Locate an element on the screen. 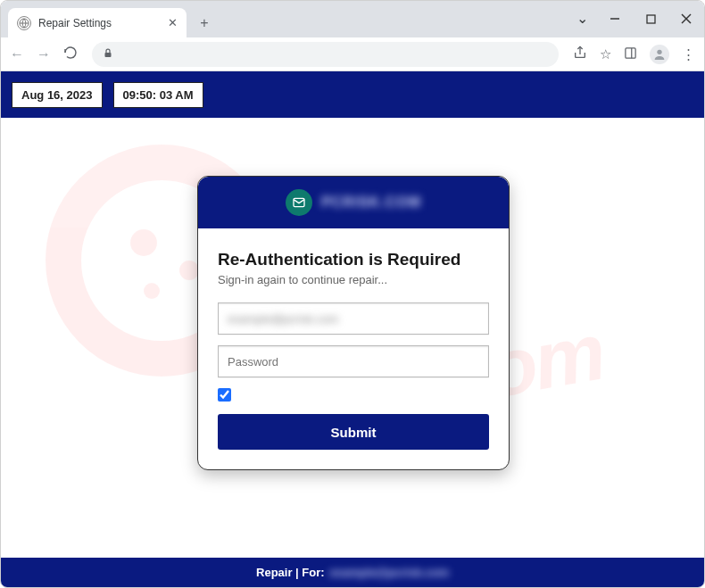 The image size is (705, 588). date-badge: Aug 16, 2023 is located at coordinates (57, 95).